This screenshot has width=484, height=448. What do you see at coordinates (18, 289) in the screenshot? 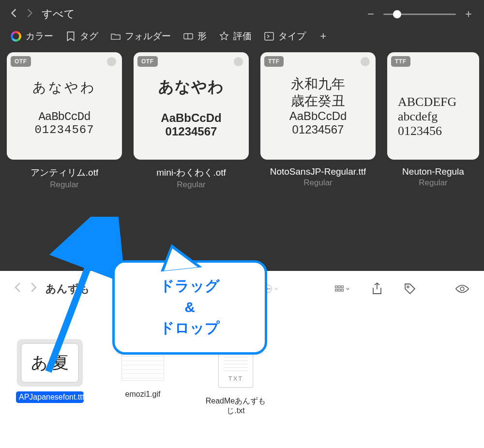
I see `finder-back-icon` at bounding box center [18, 289].